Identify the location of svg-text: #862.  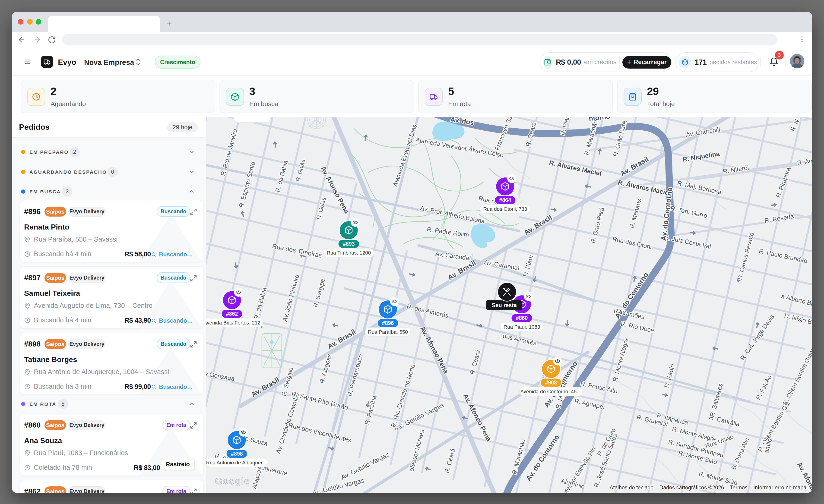
(232, 314).